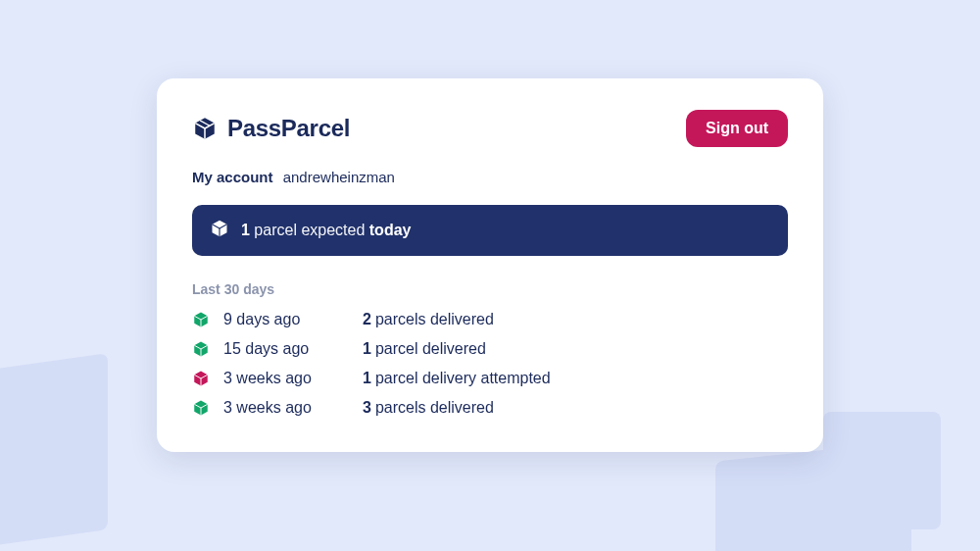 Image resolution: width=980 pixels, height=551 pixels. What do you see at coordinates (310, 229) in the screenshot?
I see `banner-word: parcel expected` at bounding box center [310, 229].